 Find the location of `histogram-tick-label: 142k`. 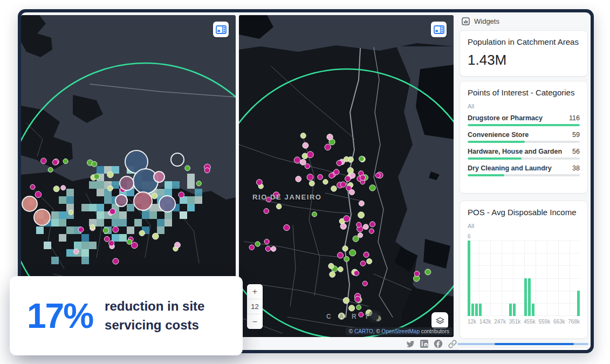

histogram-tick-label: 142k is located at coordinates (485, 321).